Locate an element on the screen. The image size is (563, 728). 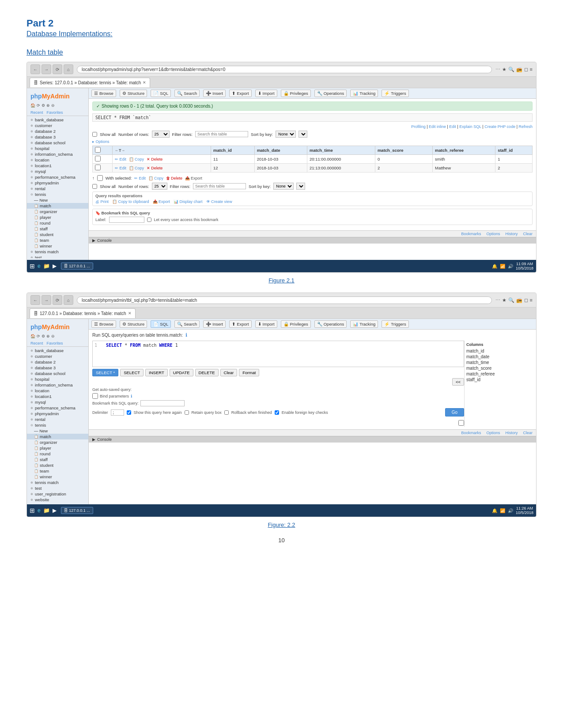
search-browser-icon: 🔍 is located at coordinates (511, 70).